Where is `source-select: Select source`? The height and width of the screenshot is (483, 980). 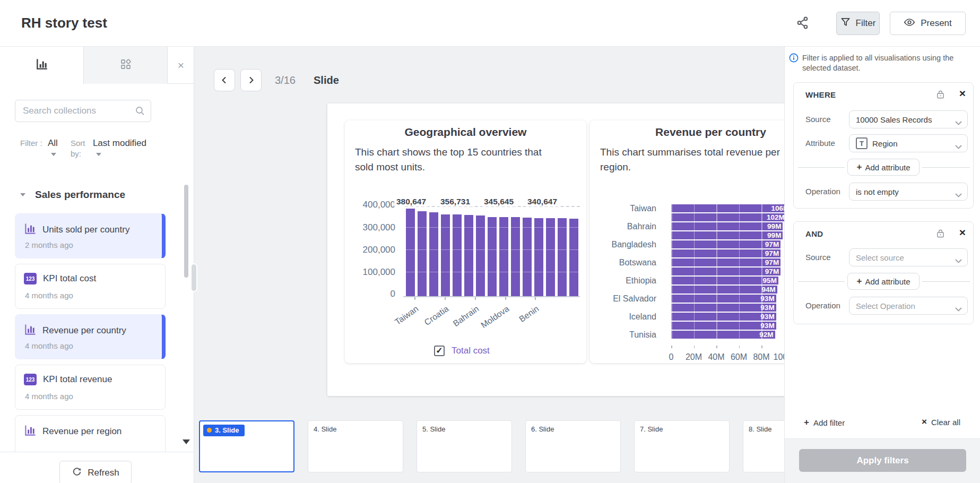 source-select: Select source is located at coordinates (908, 257).